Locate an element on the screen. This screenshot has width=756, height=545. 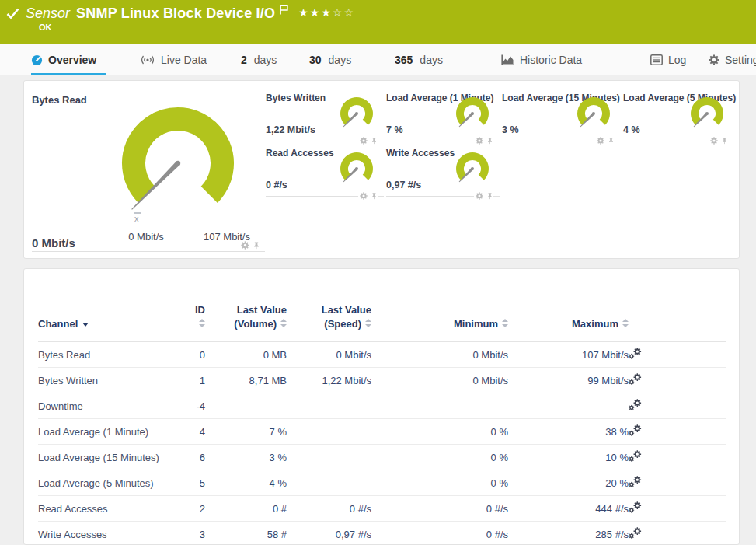
tab-overview: Overview is located at coordinates (64, 60).